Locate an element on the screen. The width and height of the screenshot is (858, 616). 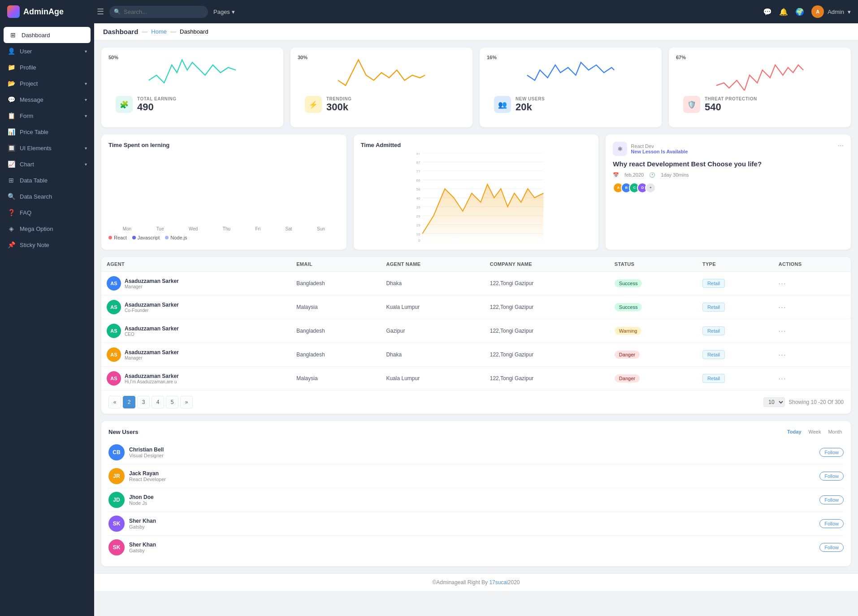
search-input is located at coordinates (159, 12).